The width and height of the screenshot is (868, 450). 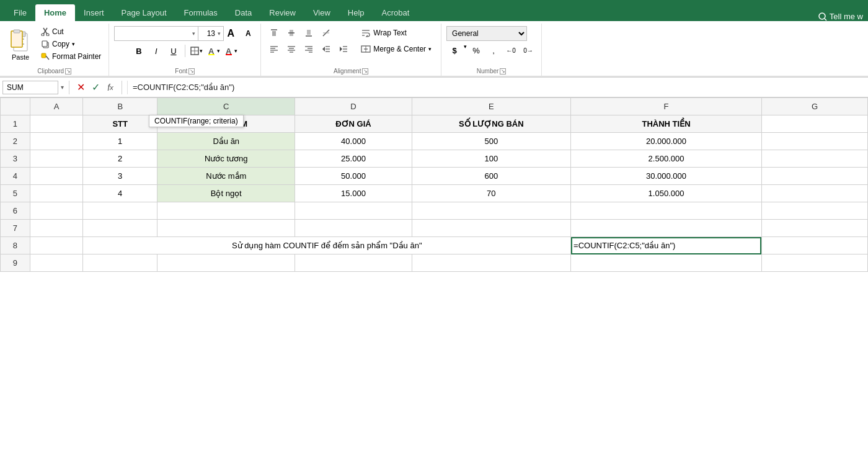 What do you see at coordinates (666, 159) in the screenshot?
I see `cell-f3: 2.500.000` at bounding box center [666, 159].